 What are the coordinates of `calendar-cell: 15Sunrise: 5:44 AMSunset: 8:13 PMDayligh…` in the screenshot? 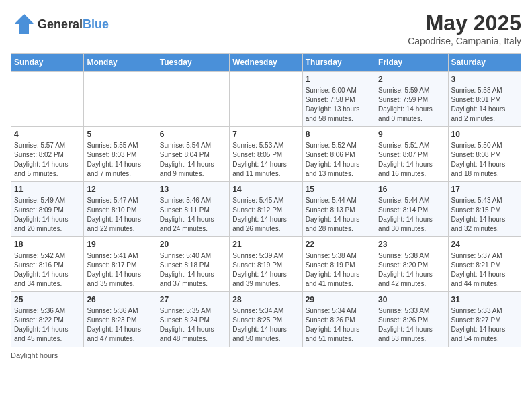 It's located at (339, 210).